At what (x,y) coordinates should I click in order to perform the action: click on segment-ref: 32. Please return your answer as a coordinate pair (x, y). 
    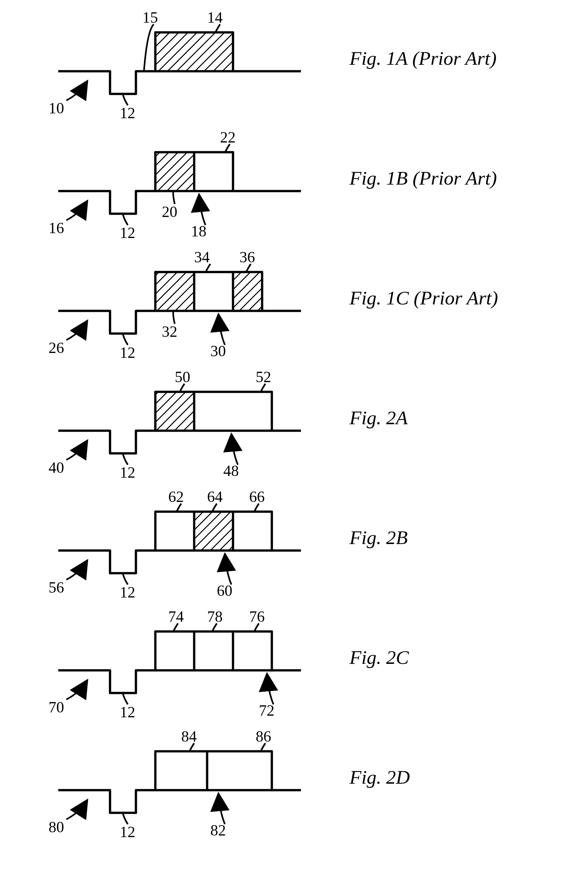
    Looking at the image, I should click on (170, 331).